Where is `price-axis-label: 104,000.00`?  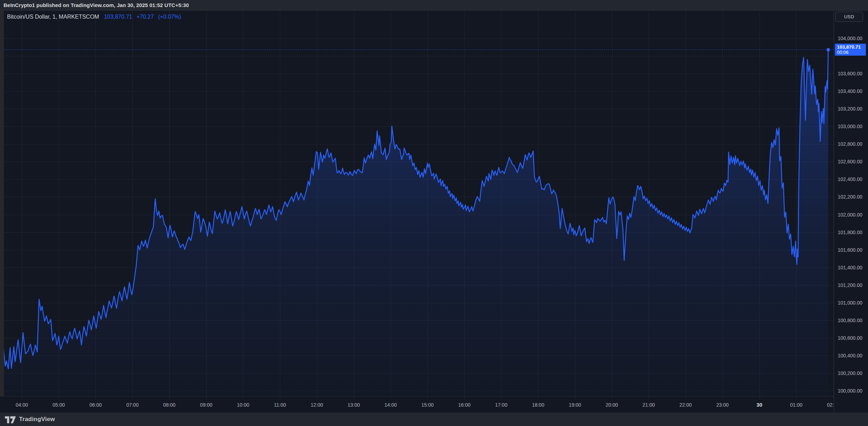
price-axis-label: 104,000.00 is located at coordinates (850, 38).